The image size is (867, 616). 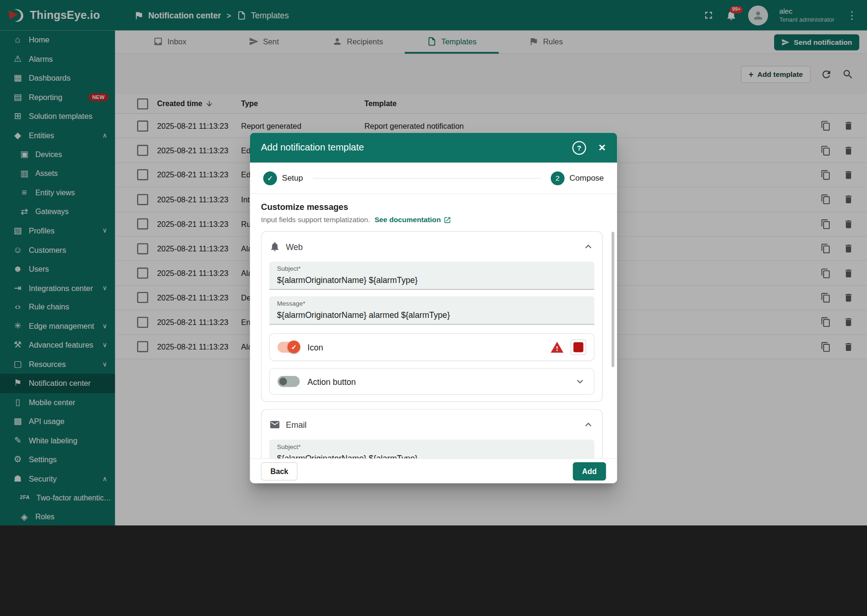 What do you see at coordinates (577, 178) in the screenshot?
I see `step-compose: 2 Compose` at bounding box center [577, 178].